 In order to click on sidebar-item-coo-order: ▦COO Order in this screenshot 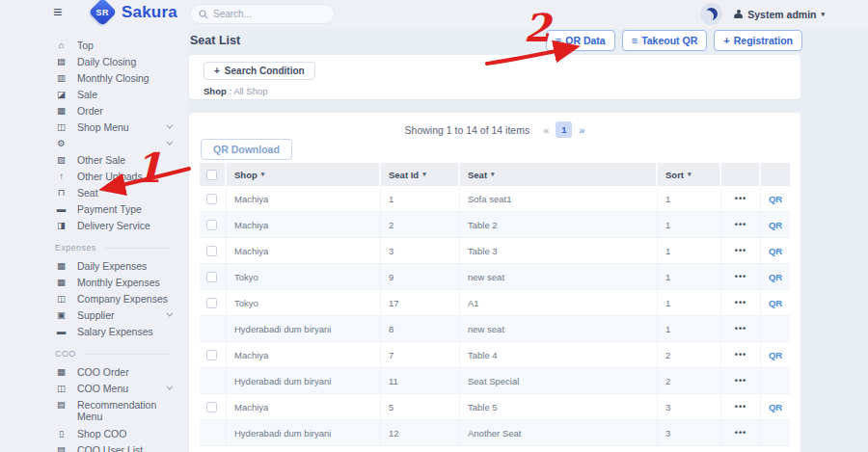, I will do `click(95, 372)`.